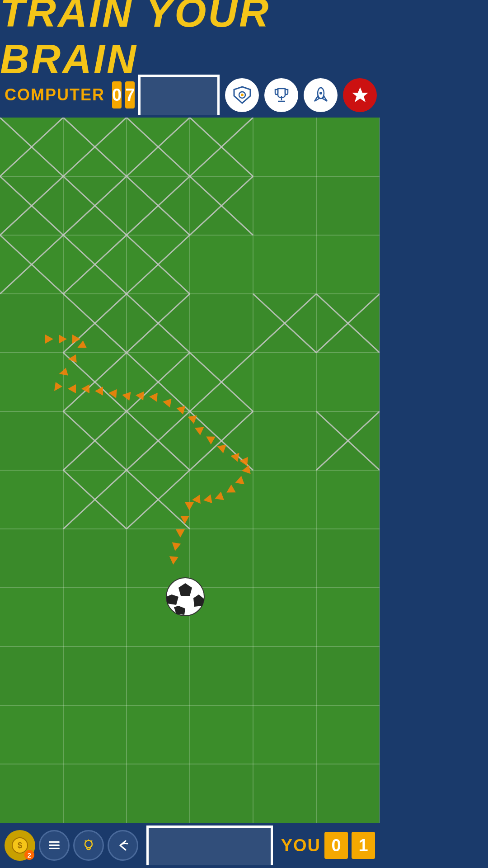 This screenshot has height=868, width=488. Describe the element at coordinates (117, 95) in the screenshot. I see `computer-score-left: 0` at that location.